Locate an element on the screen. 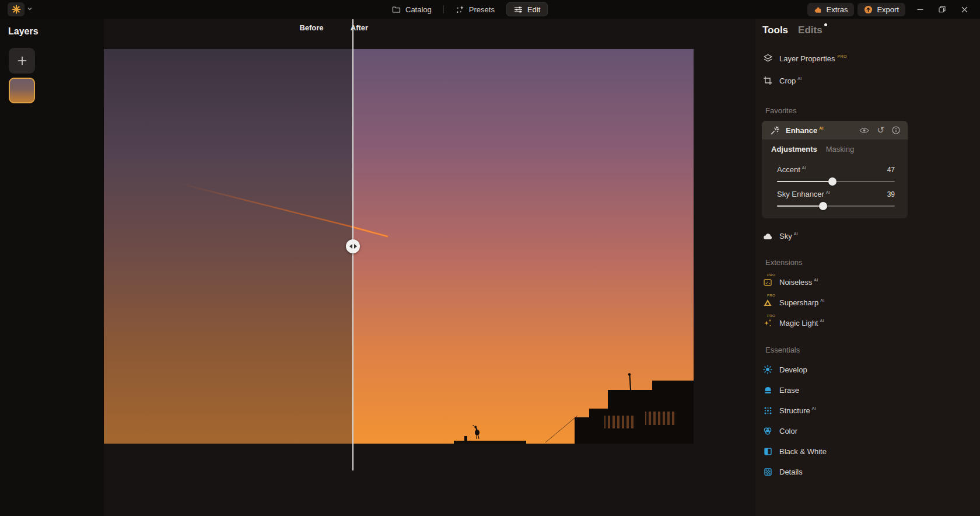 The height and width of the screenshot is (516, 980). app-logo-button is located at coordinates (16, 9).